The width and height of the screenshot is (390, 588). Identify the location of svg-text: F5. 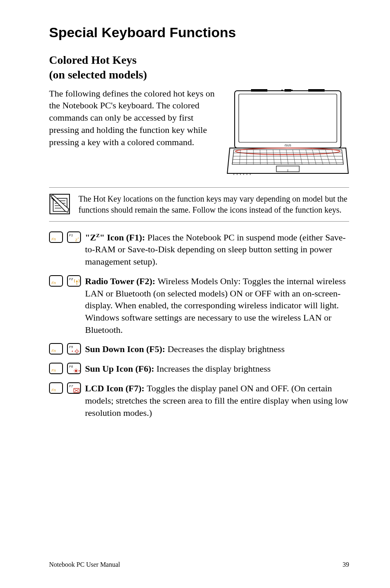
(71, 347).